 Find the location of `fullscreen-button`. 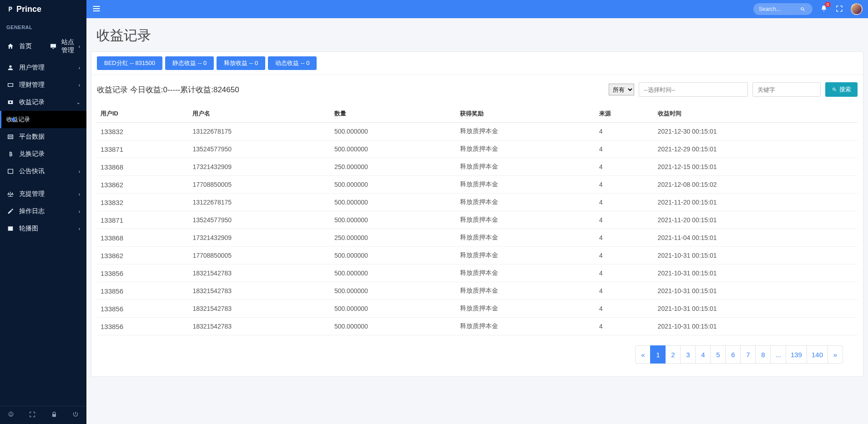

fullscreen-button is located at coordinates (839, 9).